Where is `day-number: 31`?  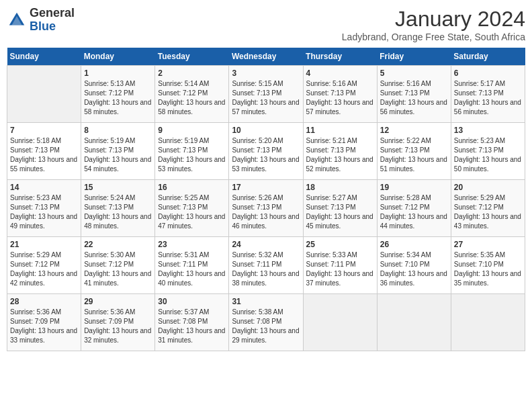
day-number: 31 is located at coordinates (266, 302).